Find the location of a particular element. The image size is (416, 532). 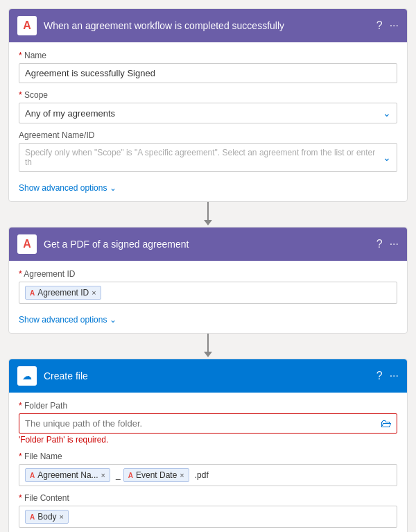

agreement-chevron-icon: ⌄ is located at coordinates (387, 157).